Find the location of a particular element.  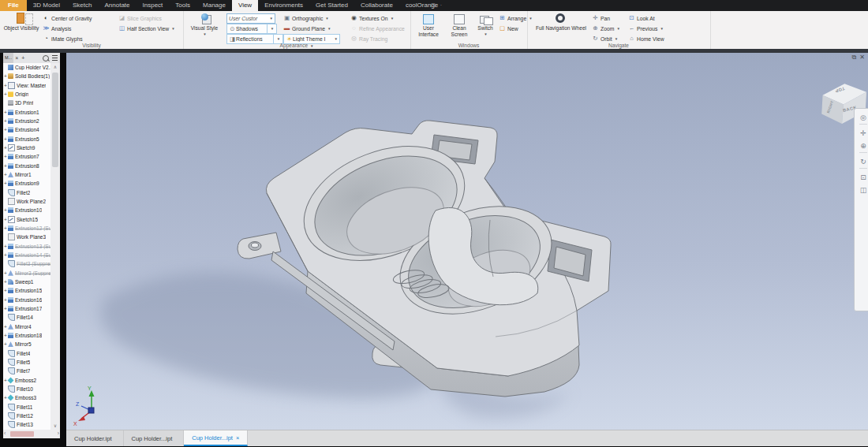

ground-plane-button: ▬Ground Plane▼ is located at coordinates (307, 28).